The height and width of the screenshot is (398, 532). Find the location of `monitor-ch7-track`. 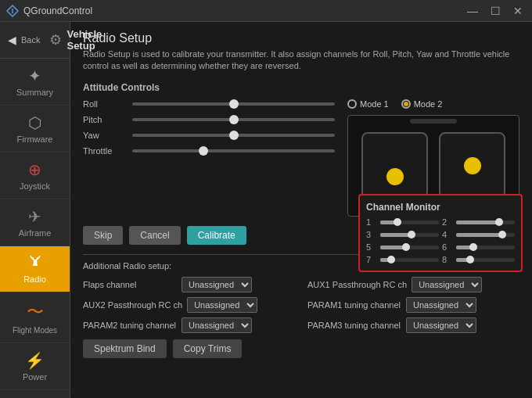

monitor-ch7-track is located at coordinates (410, 260).